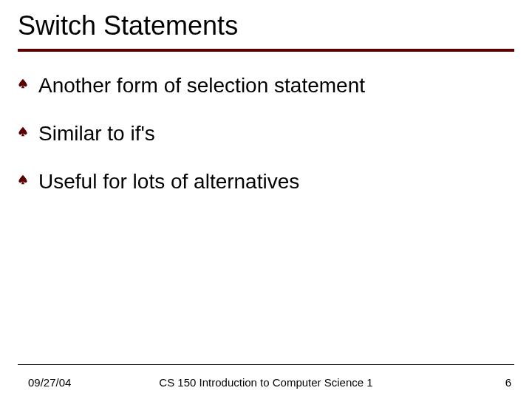 This screenshot has width=532, height=399. What do you see at coordinates (266, 182) in the screenshot?
I see `list-item: Useful for lots of alternatives` at bounding box center [266, 182].